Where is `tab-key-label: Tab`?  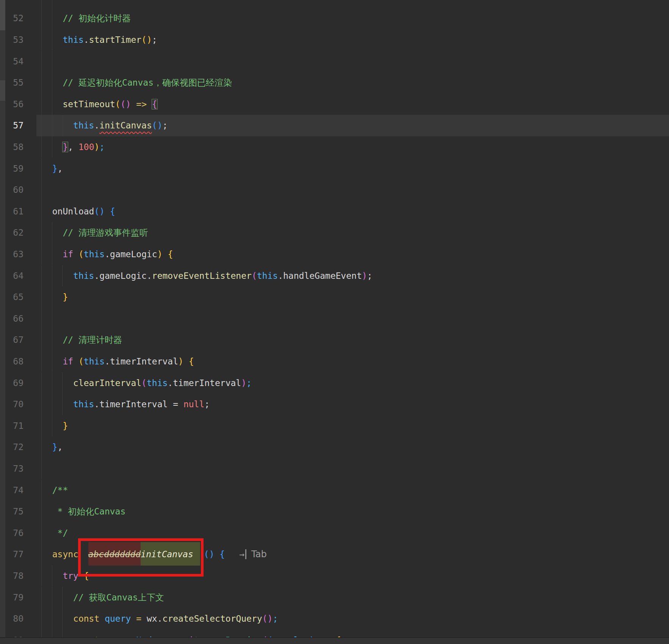
tab-key-label: Tab is located at coordinates (259, 554).